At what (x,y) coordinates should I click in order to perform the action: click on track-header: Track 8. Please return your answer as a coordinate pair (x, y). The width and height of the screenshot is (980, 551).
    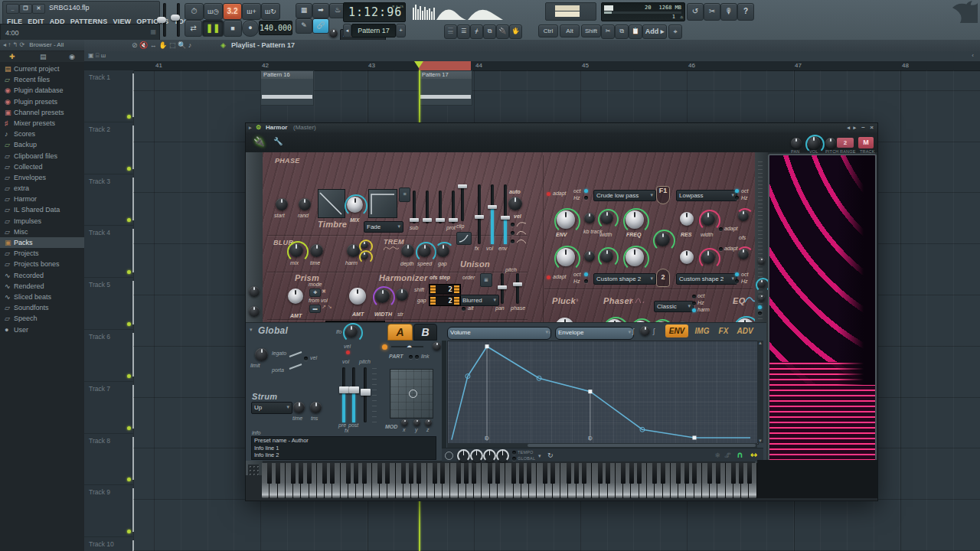
    Looking at the image, I should click on (109, 460).